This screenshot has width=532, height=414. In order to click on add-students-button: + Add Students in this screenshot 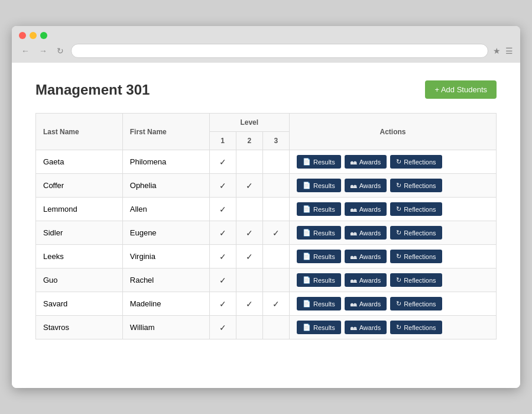, I will do `click(461, 90)`.